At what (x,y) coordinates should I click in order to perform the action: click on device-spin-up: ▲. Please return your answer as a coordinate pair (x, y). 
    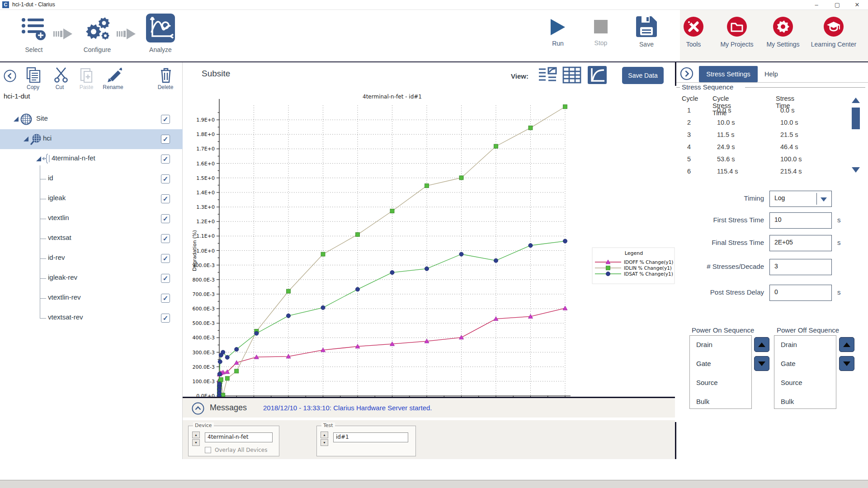
    Looking at the image, I should click on (196, 435).